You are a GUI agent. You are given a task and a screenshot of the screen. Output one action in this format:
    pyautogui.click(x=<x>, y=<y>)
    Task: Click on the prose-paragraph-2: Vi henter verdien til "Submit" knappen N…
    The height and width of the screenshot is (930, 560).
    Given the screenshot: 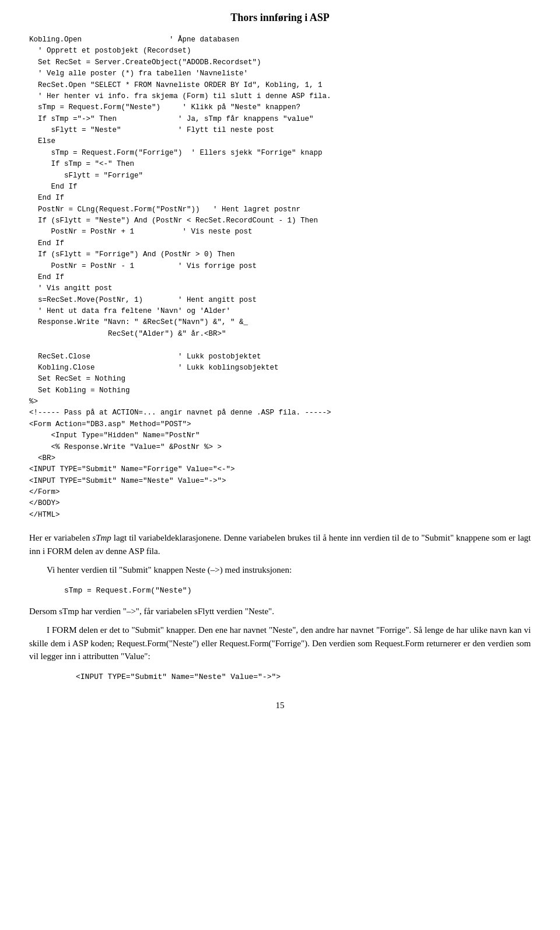 What is the action you would take?
    pyautogui.click(x=280, y=570)
    